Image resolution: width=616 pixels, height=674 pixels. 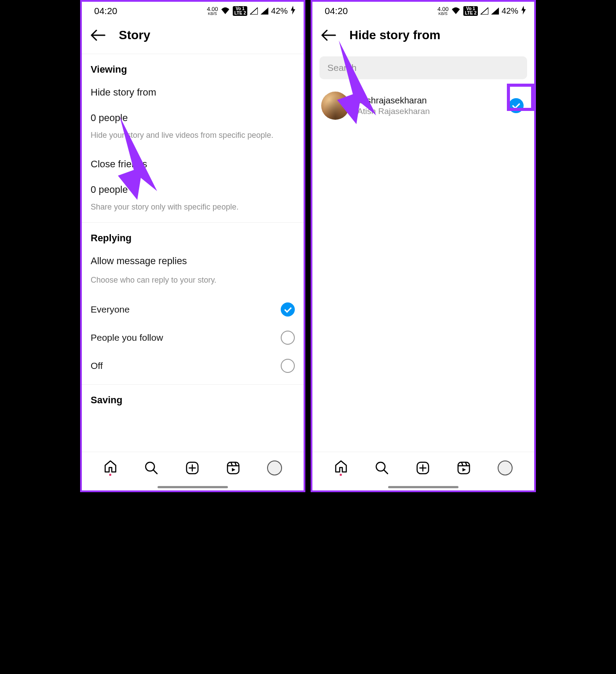 I want to click on allow-replies-label: Allow message replies, so click(x=193, y=262).